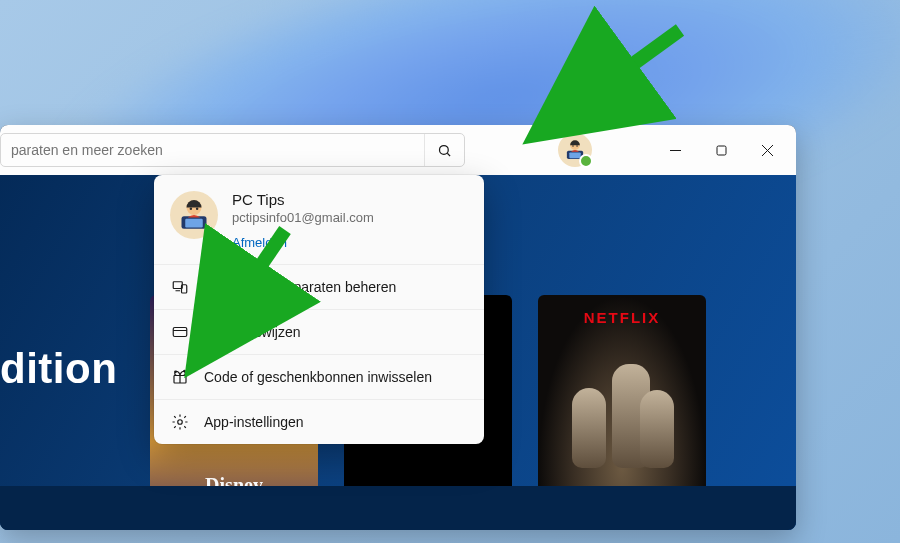  Describe the element at coordinates (615, 82) in the screenshot. I see `annotation-arrow-avatar` at that location.